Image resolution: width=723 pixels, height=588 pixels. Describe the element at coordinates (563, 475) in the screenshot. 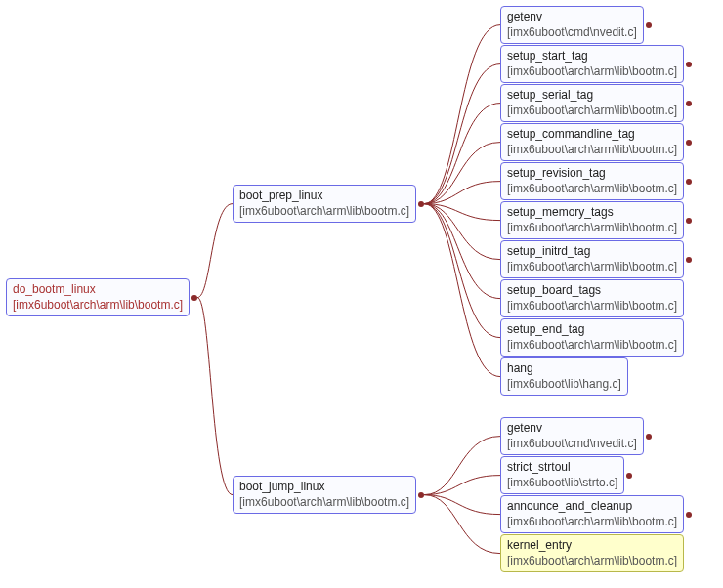

I see `node-strict-strtoul: strict_strtoul[imx6uboot\lib\strto.c]` at that location.